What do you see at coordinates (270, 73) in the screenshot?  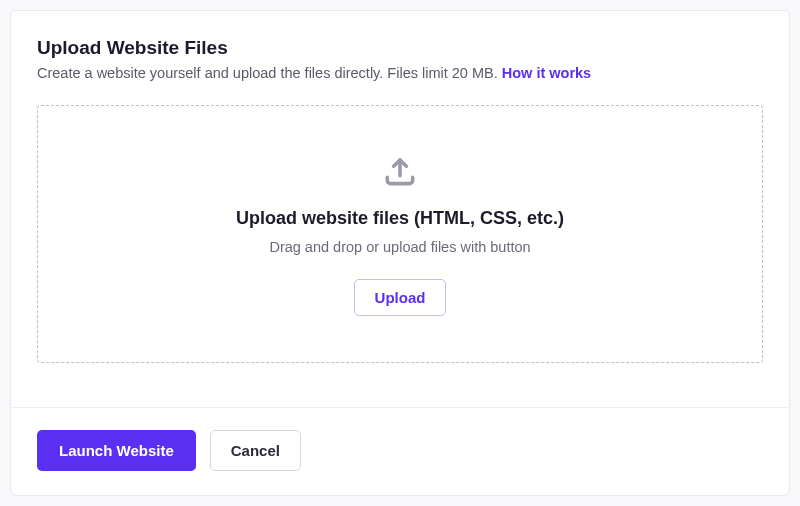 I see `subtitle-text: Create a website yourself and upload the…` at bounding box center [270, 73].